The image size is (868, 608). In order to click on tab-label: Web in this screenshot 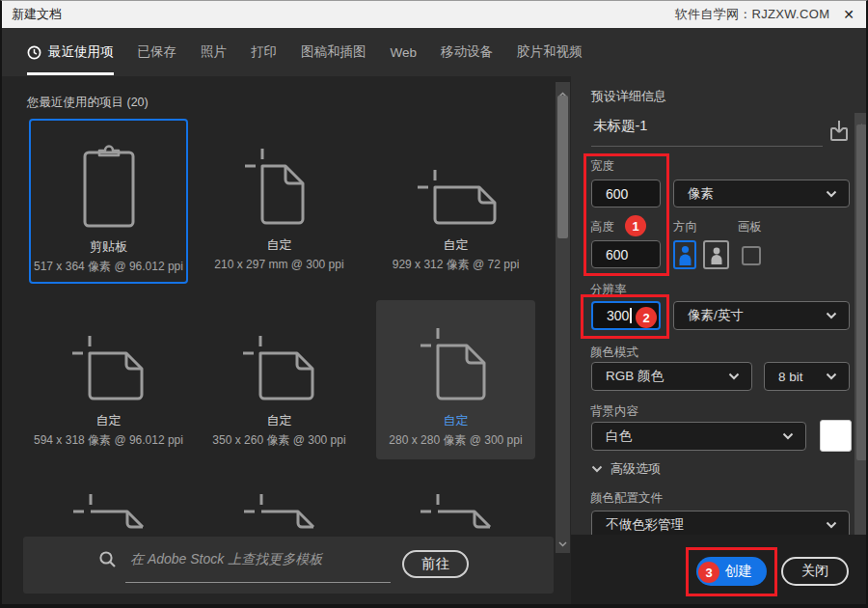, I will do `click(404, 52)`.